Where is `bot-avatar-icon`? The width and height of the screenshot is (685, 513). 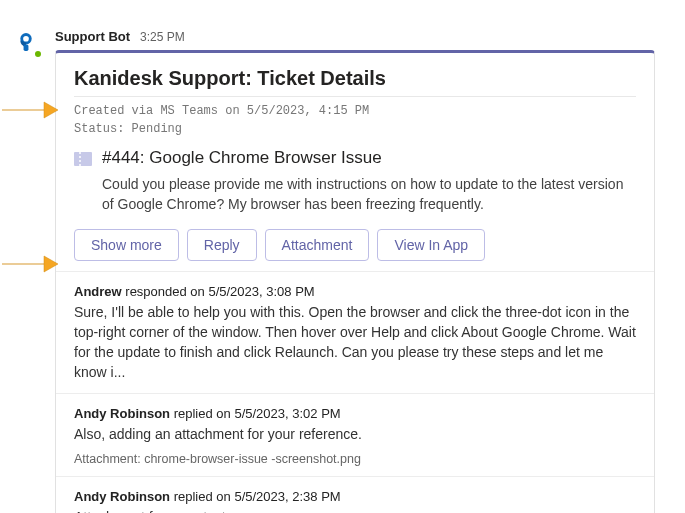
bot-avatar-icon is located at coordinates (26, 42).